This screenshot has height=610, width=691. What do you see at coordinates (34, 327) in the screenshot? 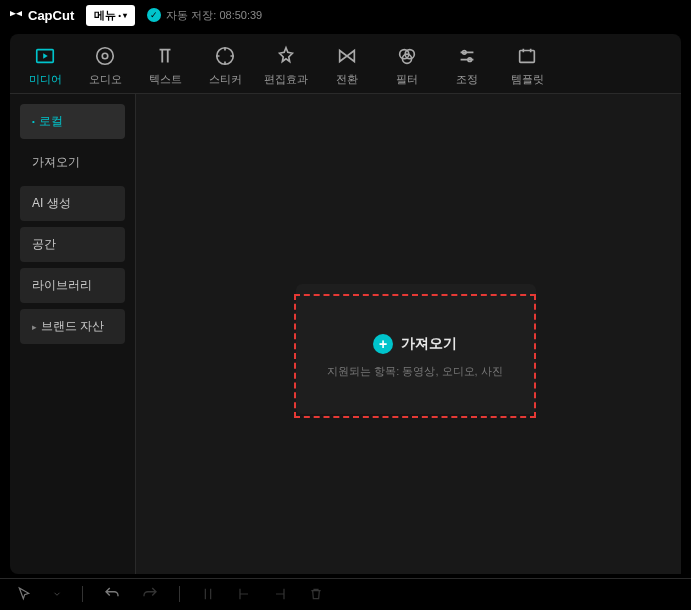
I see `chevron-right-icon: ▸` at bounding box center [34, 327].